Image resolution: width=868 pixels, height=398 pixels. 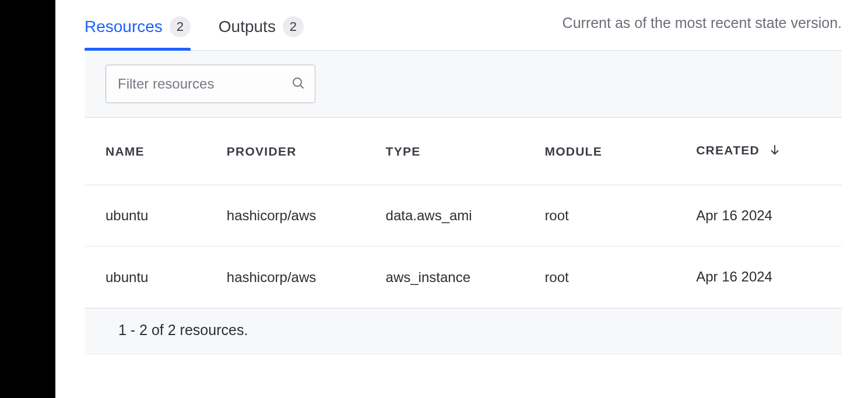 I want to click on col-header-provider: PROVIDER, so click(x=301, y=152).